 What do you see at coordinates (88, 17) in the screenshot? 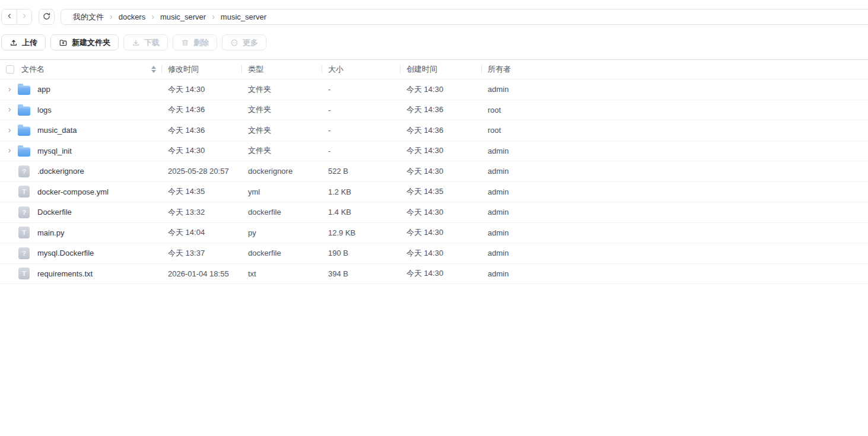
I see `breadcrumb-item: 我的文件` at bounding box center [88, 17].